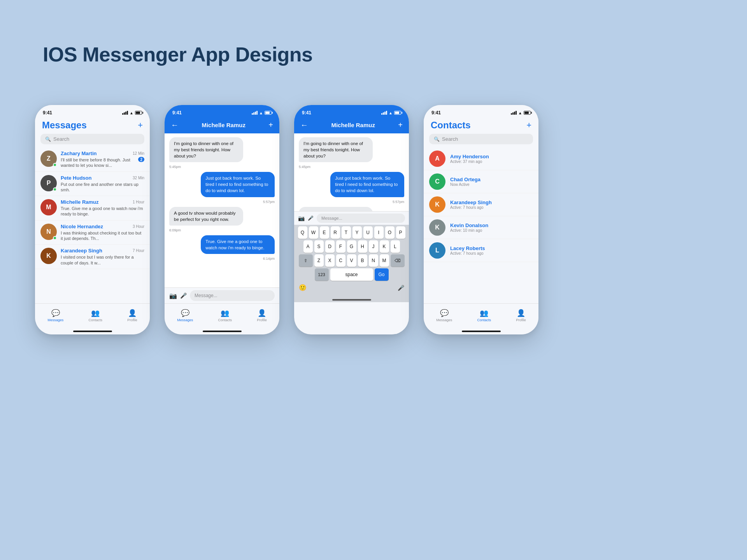 This screenshot has width=747, height=560. What do you see at coordinates (262, 315) in the screenshot?
I see `nav-profile-2: 👤 Profile` at bounding box center [262, 315].